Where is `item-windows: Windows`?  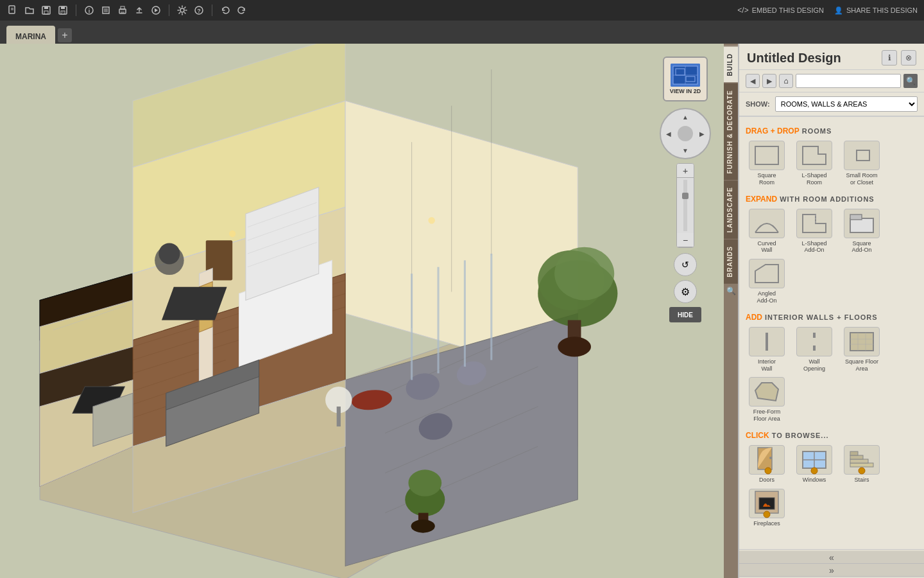
item-windows: Windows is located at coordinates (814, 464).